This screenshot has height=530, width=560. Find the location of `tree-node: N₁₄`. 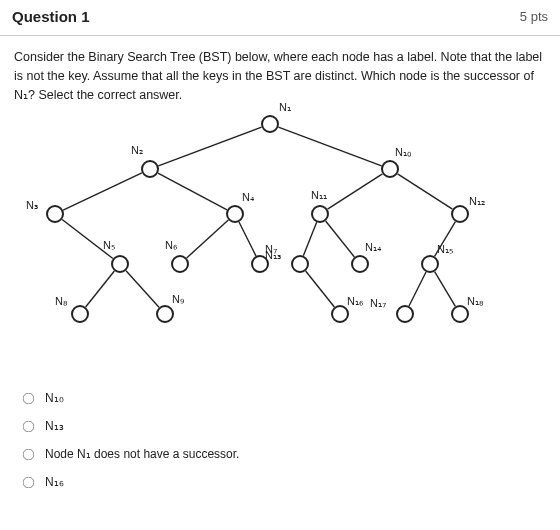

tree-node: N₁₄ is located at coordinates (361, 265).